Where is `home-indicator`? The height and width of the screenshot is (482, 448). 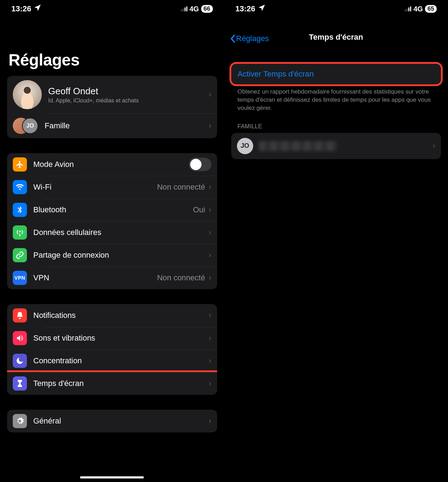 home-indicator is located at coordinates (112, 477).